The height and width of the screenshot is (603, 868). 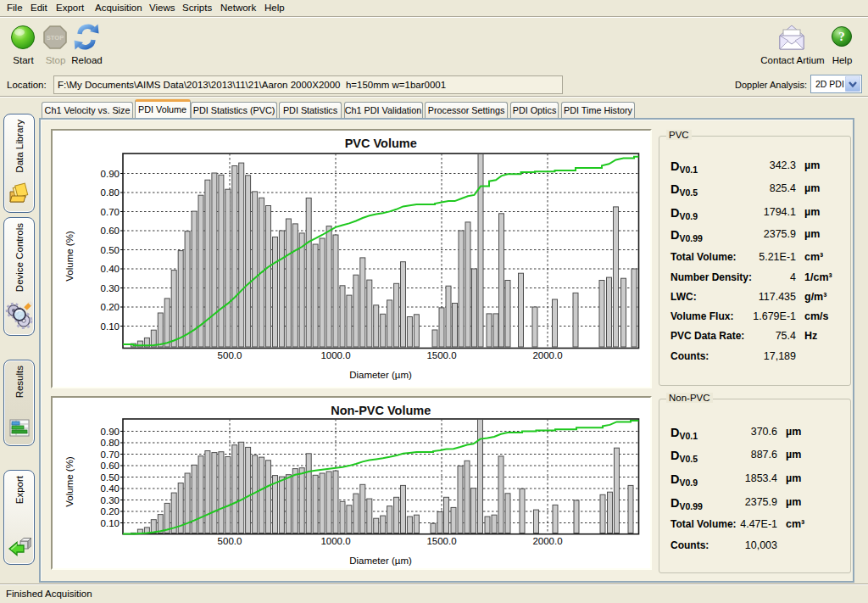 I want to click on svg-text: STOP, so click(x=55, y=37).